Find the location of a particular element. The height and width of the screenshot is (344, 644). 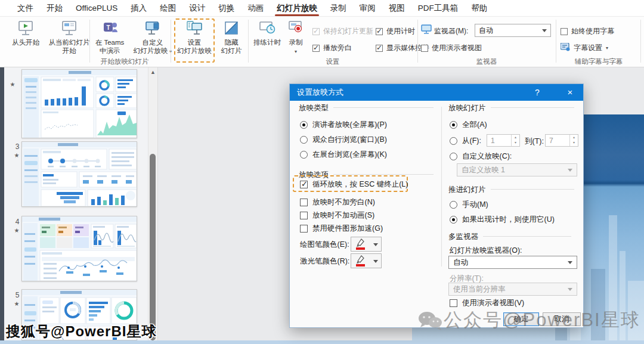

tab-transitions: 切换 is located at coordinates (227, 8).